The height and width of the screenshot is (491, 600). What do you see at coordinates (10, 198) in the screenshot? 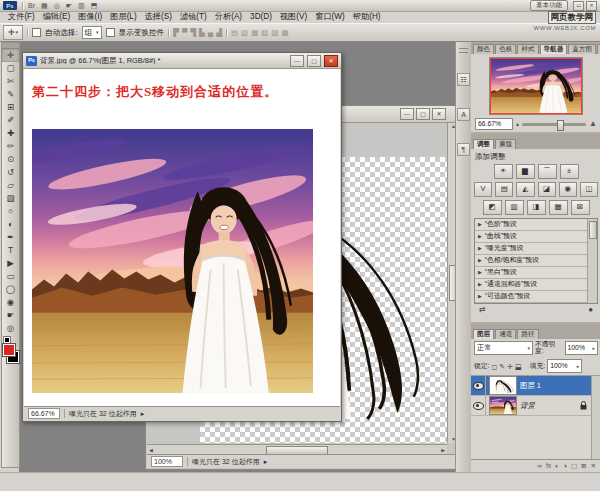
I see `gradient-tool: ▨` at bounding box center [10, 198].